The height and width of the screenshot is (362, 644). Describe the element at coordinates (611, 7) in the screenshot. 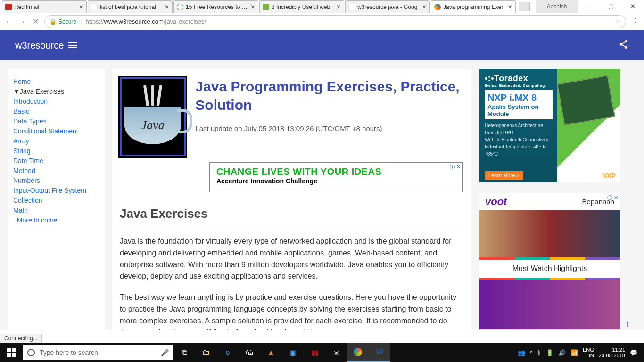

I see `window-controls: — ▢ ✕` at that location.